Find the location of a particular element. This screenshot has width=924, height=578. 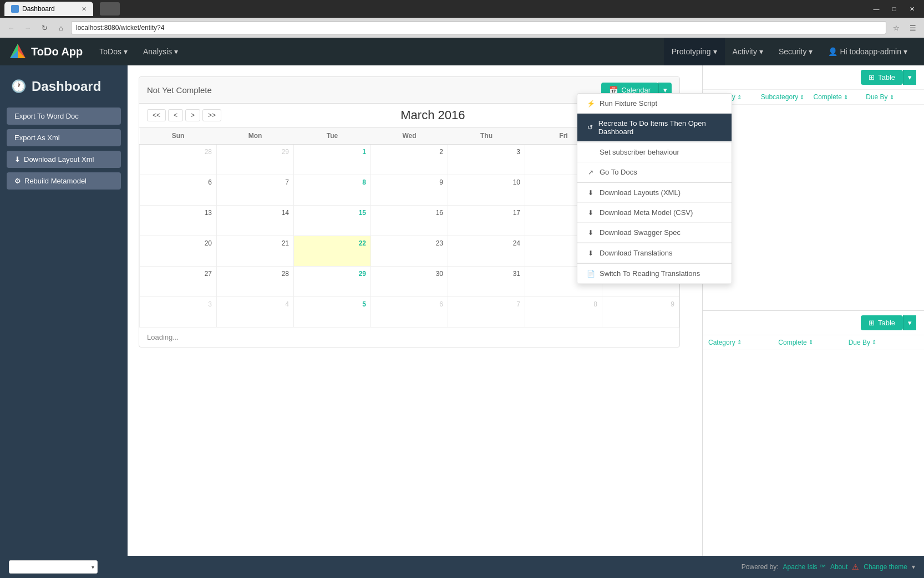

calendar-cell: 24 is located at coordinates (487, 252).